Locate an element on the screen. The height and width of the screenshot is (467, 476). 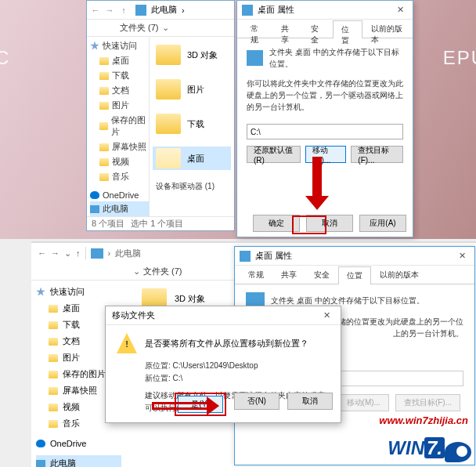
bg-text-right: EPUBLI is located at coordinates (460, 58).